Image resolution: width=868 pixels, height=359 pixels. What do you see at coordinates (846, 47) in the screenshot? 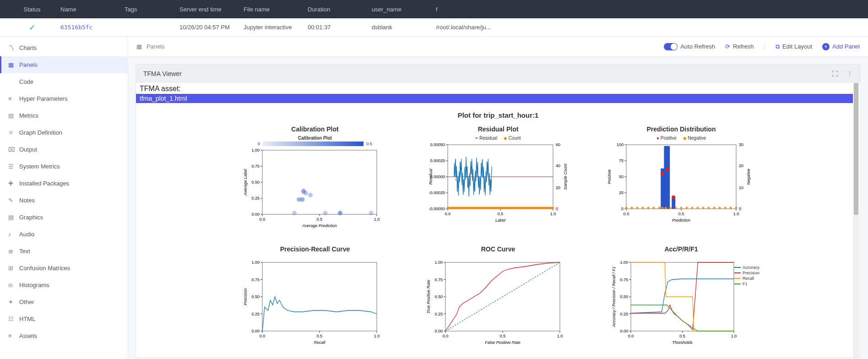
I see `add-panel-label: Add Panel` at bounding box center [846, 47].